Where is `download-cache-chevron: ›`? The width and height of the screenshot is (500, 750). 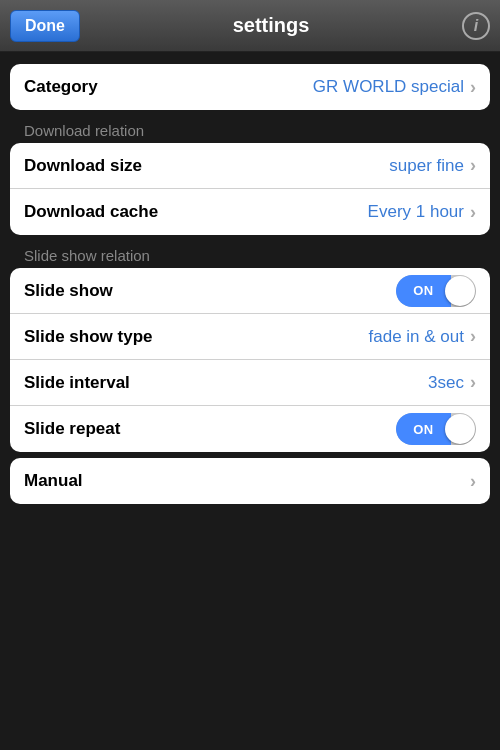 download-cache-chevron: › is located at coordinates (473, 212).